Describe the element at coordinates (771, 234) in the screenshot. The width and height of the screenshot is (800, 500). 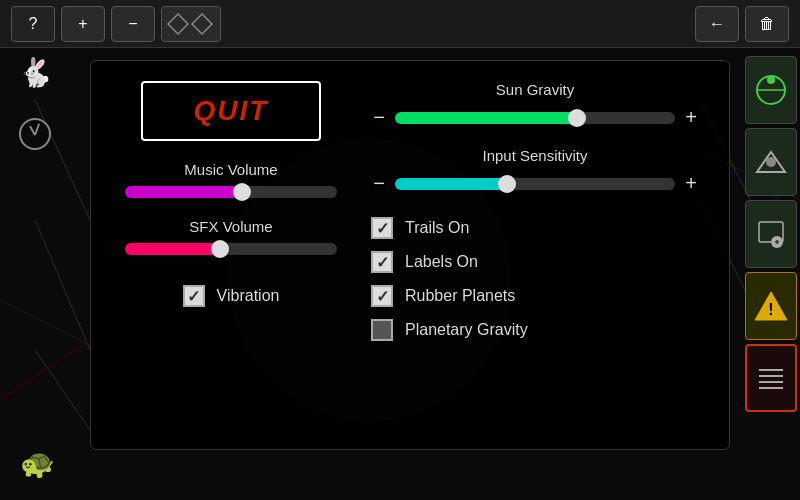
I see `edit-button` at that location.